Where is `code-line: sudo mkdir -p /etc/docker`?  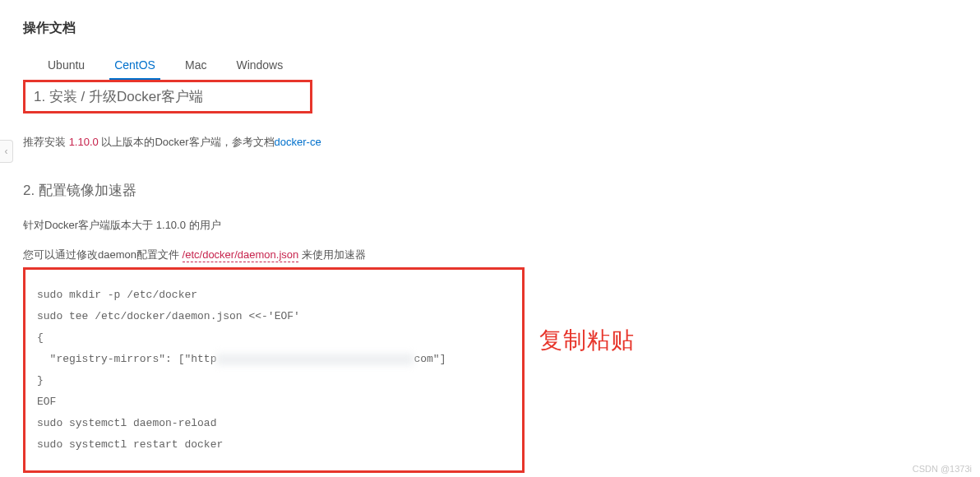
code-line: sudo mkdir -p /etc/docker is located at coordinates (117, 294).